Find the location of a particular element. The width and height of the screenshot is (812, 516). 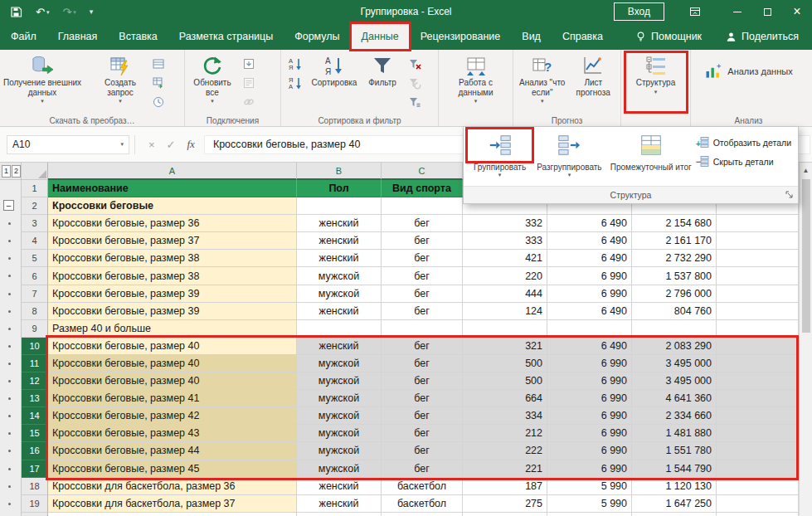

cell-G9 is located at coordinates (758, 329).